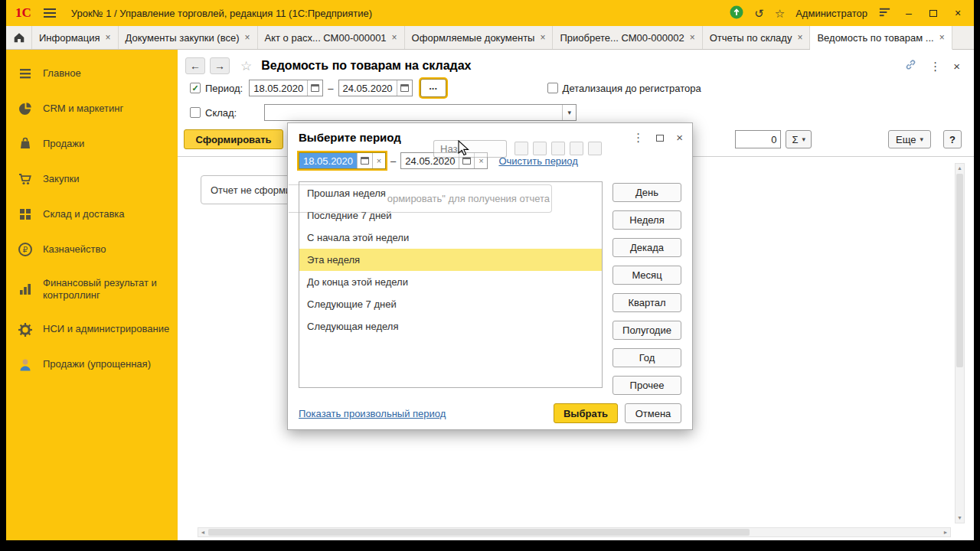 The width and height of the screenshot is (980, 551). Describe the element at coordinates (234, 139) in the screenshot. I see `generate-button: Сформировать` at that location.